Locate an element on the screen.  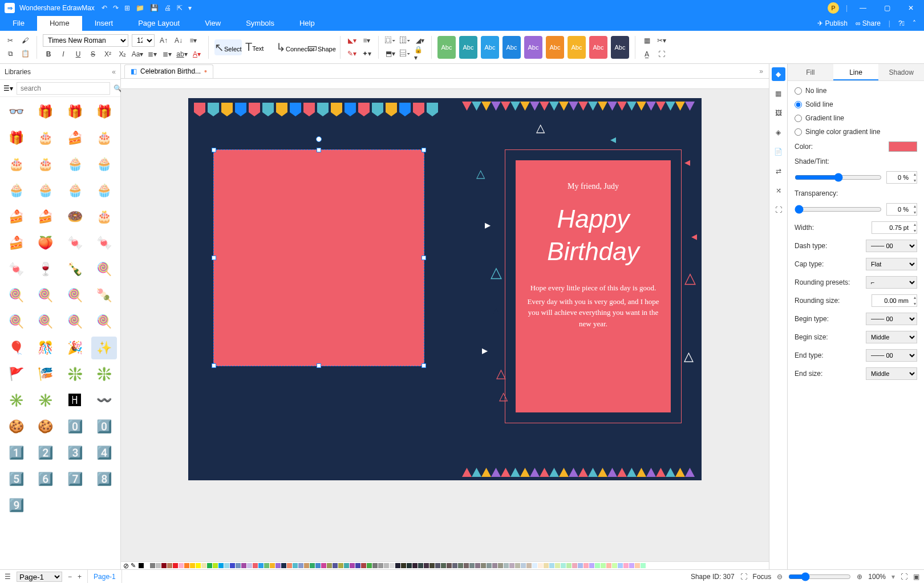
remove-page-icon: − is located at coordinates (70, 577).